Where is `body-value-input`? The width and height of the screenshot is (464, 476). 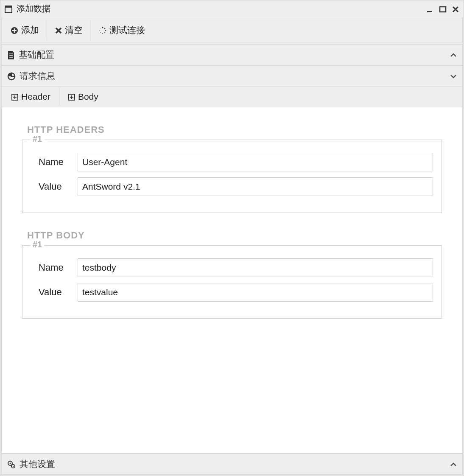
body-value-input is located at coordinates (255, 292).